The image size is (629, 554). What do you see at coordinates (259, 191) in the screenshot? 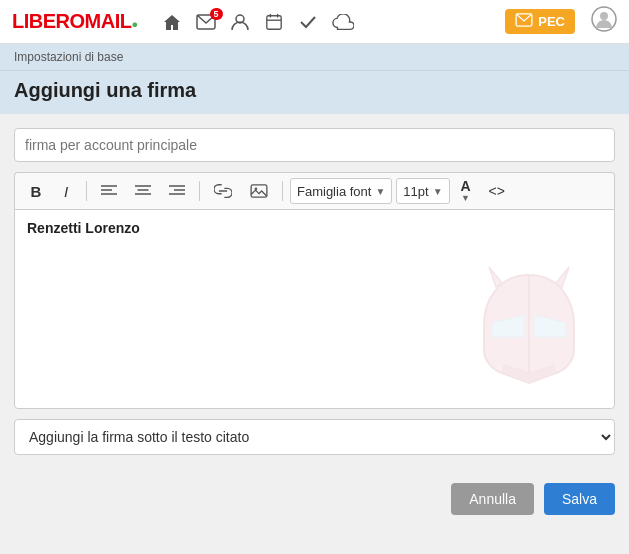
I see `image-button` at bounding box center [259, 191].